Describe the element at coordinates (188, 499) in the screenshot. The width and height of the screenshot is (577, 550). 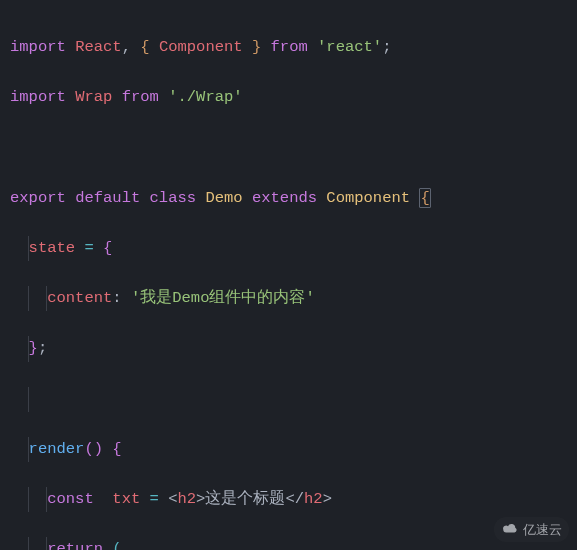
I see `tag-h2: h2` at that location.